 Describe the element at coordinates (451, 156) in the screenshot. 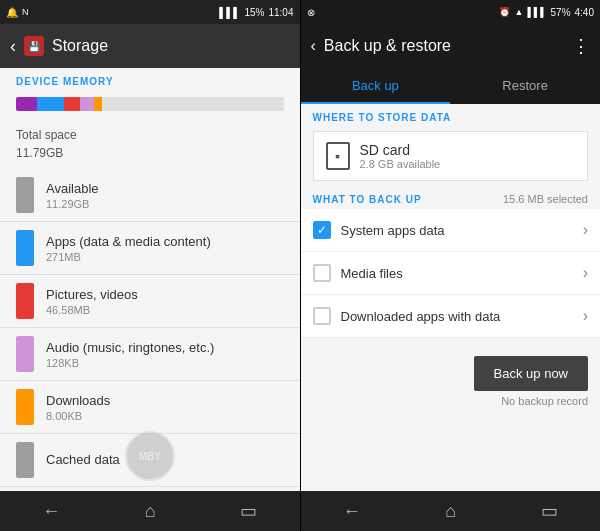

I see `sd-card-box: ▪ SD card 2.8 GB available` at that location.